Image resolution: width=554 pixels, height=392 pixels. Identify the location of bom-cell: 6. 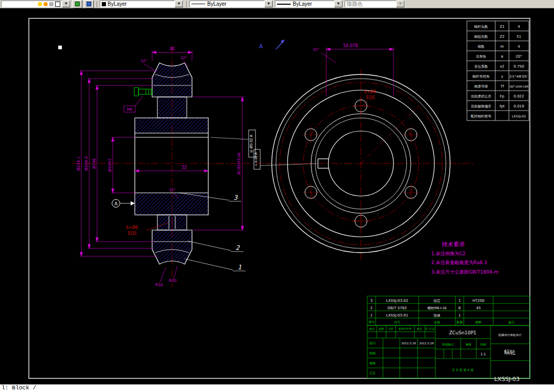
(460, 308).